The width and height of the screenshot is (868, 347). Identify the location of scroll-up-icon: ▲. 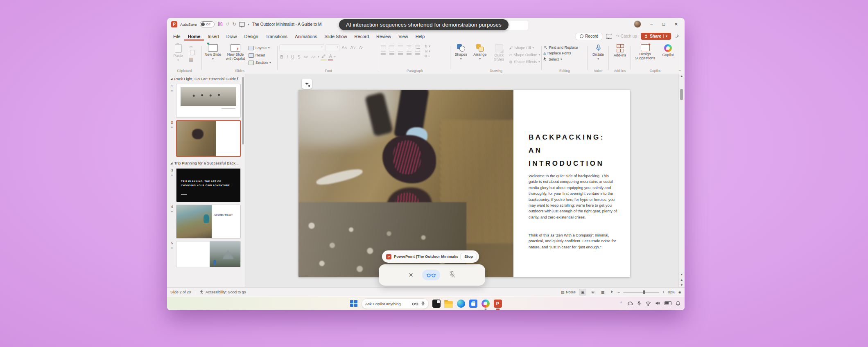
(682, 76).